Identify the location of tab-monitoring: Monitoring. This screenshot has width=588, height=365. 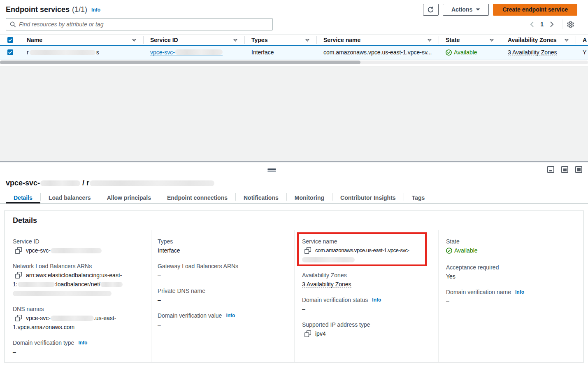
(309, 198).